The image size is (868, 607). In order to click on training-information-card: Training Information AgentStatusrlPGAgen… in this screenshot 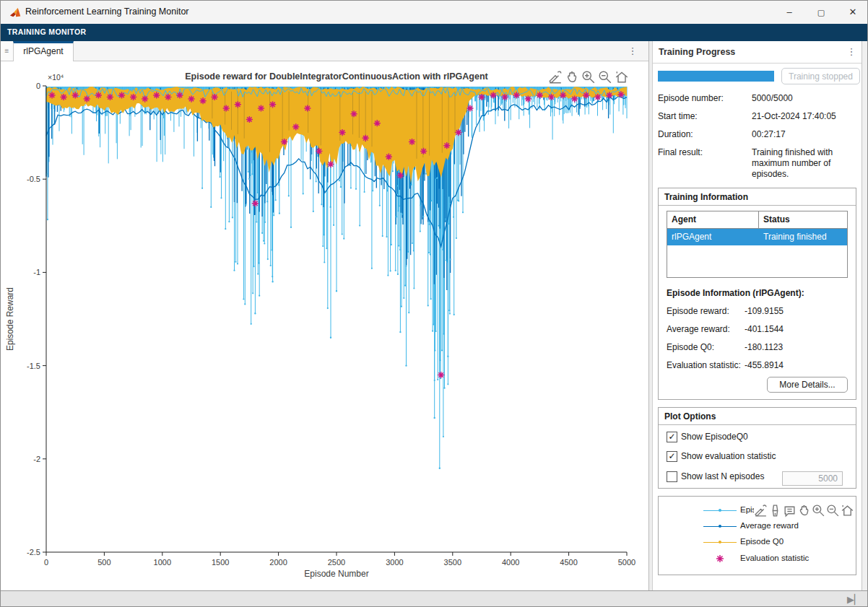, I will do `click(757, 294)`.